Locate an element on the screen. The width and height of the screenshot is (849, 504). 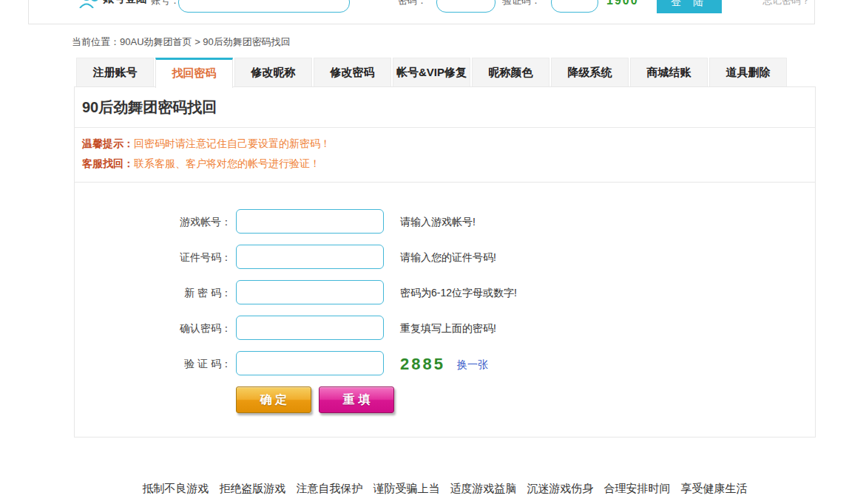
breadcrumb-home-link: 90AU劲舞团首页 is located at coordinates (156, 41).